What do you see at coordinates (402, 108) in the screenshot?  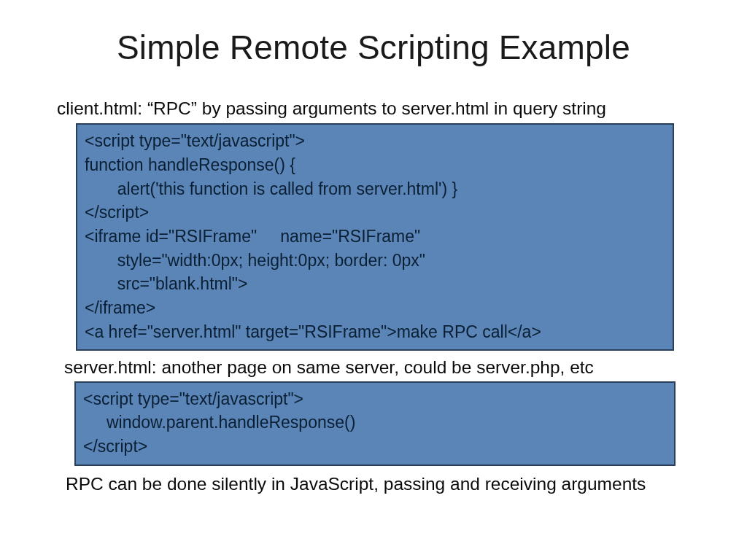 I see `caption-client: client.html: “RPC” by passing arguments …` at bounding box center [402, 108].